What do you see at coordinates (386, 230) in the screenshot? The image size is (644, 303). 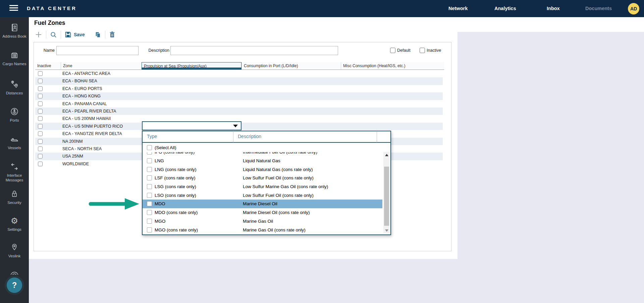 I see `scroll-down-icon` at bounding box center [386, 230].